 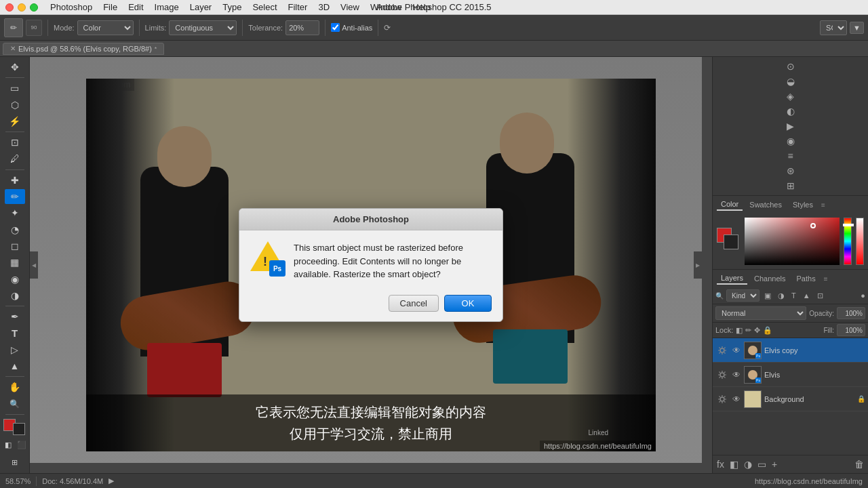 What do you see at coordinates (350, 7) in the screenshot?
I see `menu-view: View` at bounding box center [350, 7].